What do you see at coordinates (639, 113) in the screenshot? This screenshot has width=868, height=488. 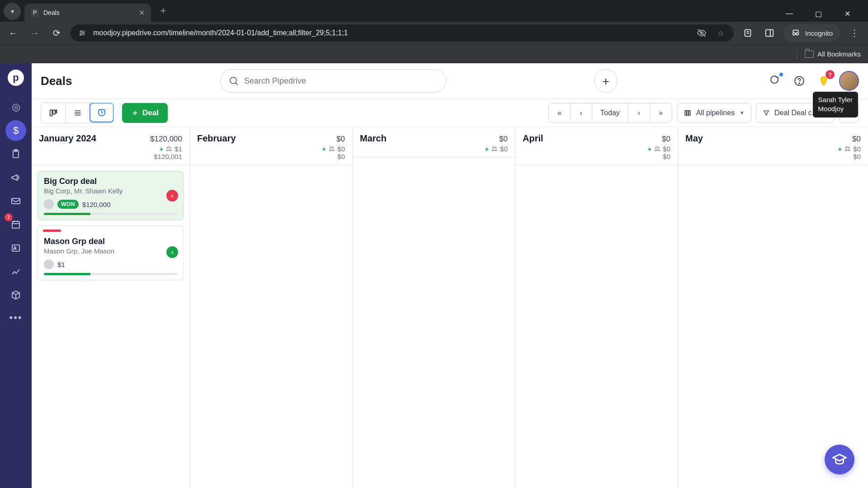 I see `next-icon: ›` at bounding box center [639, 113].